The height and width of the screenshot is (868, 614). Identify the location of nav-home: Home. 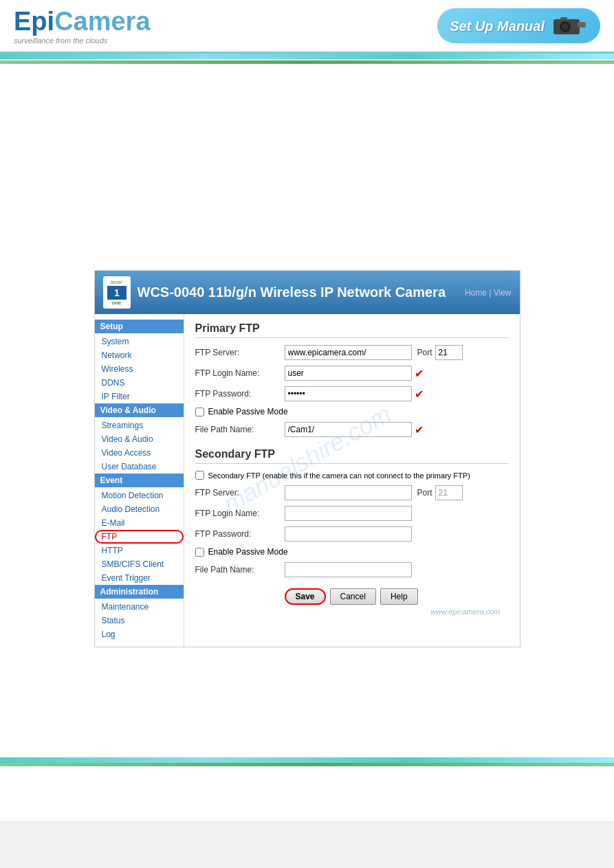
(476, 293).